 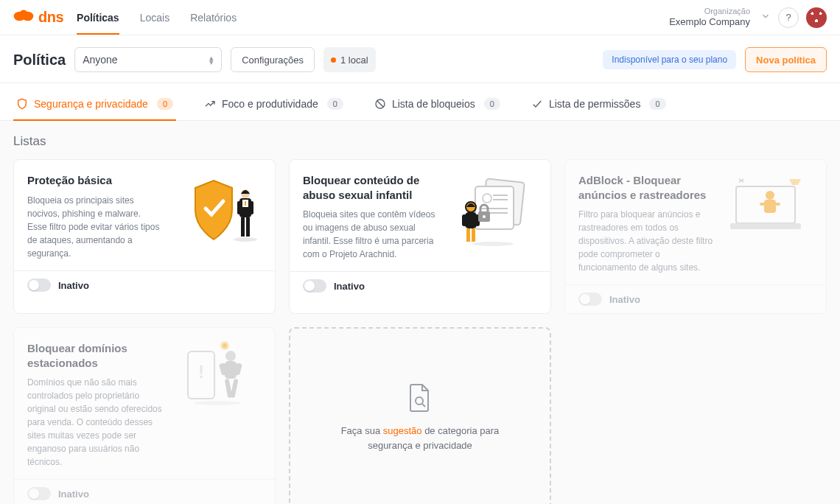 I want to click on nav-tabs: Políticas Locais Relatórios, so click(x=156, y=18).